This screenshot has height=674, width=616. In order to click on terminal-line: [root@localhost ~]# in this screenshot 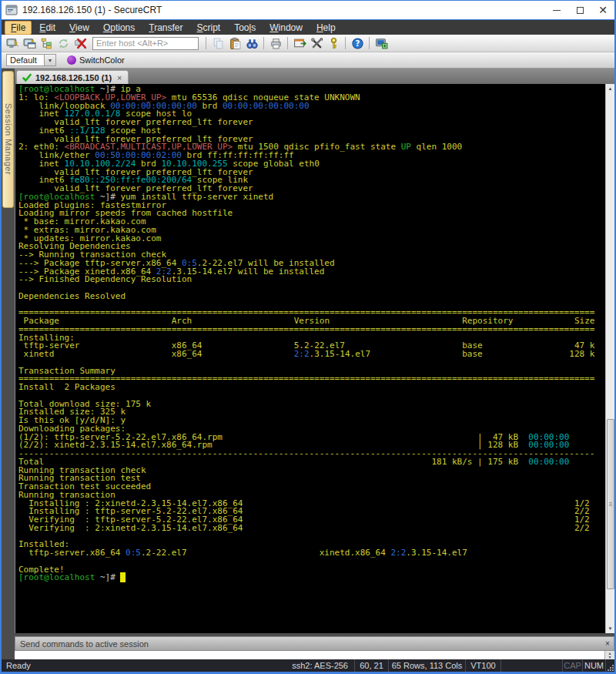, I will do `click(312, 578)`.